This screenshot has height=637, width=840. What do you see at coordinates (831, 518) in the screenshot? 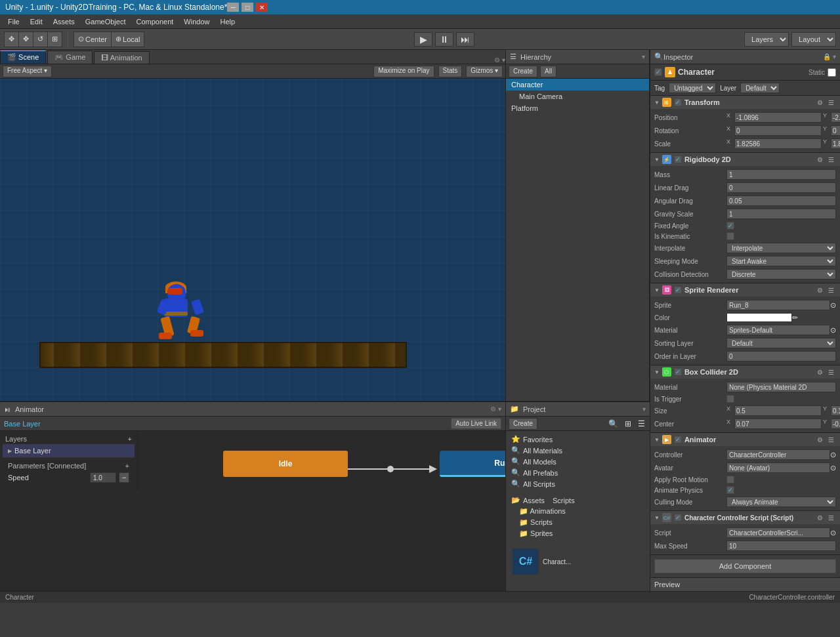
I see `cc-menu: ☰` at bounding box center [831, 518].